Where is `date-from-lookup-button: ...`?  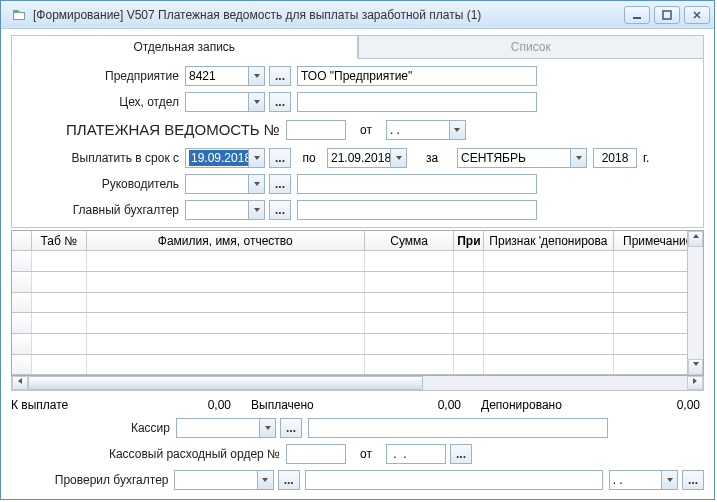
date-from-lookup-button: ... is located at coordinates (280, 158).